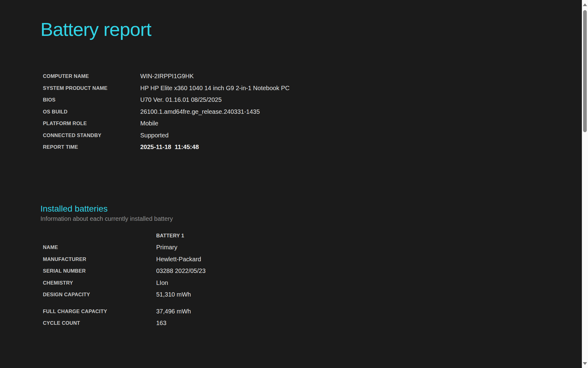  Describe the element at coordinates (585, 5) in the screenshot. I see `scroll-up-button` at that location.